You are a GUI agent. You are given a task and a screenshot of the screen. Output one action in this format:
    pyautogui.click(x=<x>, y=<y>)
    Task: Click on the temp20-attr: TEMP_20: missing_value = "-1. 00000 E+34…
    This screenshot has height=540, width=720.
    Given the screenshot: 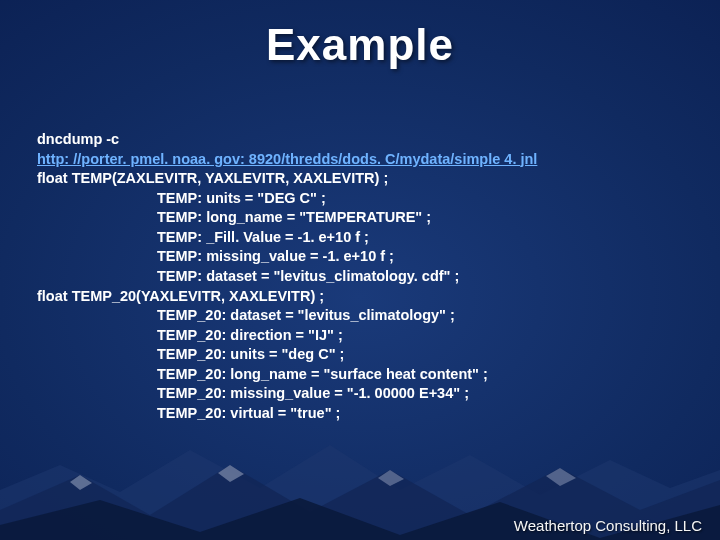 What is the action you would take?
    pyautogui.click(x=364, y=394)
    